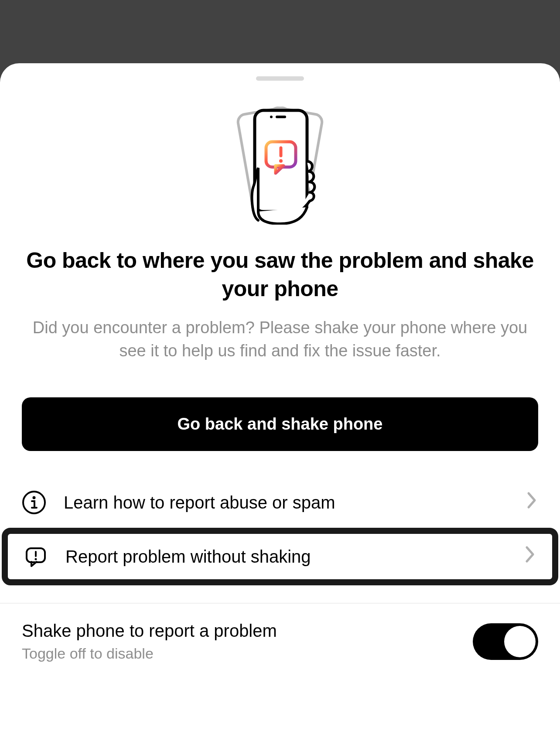 The image size is (560, 738). What do you see at coordinates (520, 642) in the screenshot?
I see `toggle-knob` at bounding box center [520, 642].